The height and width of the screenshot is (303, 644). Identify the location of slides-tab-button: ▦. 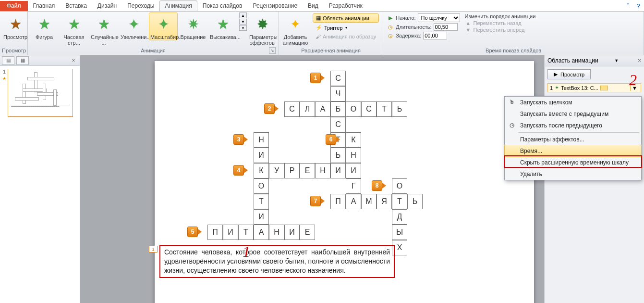
(23, 61).